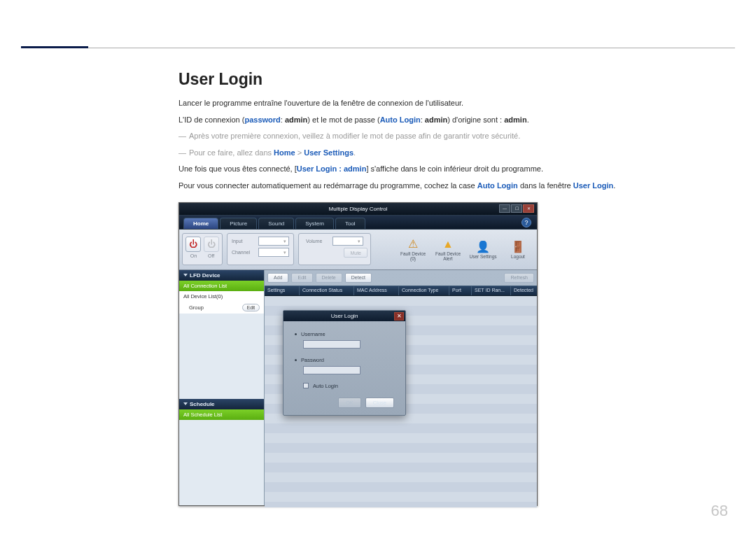 This screenshot has width=756, height=534. What do you see at coordinates (278, 278) in the screenshot?
I see `add-button: Add` at bounding box center [278, 278].